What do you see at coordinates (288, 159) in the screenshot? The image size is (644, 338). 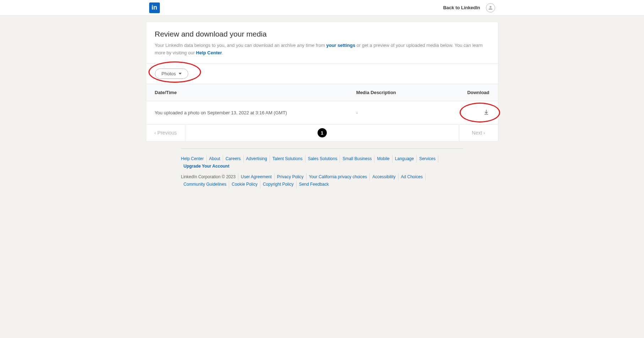 I see `footer-link: Talent Solutions` at bounding box center [288, 159].